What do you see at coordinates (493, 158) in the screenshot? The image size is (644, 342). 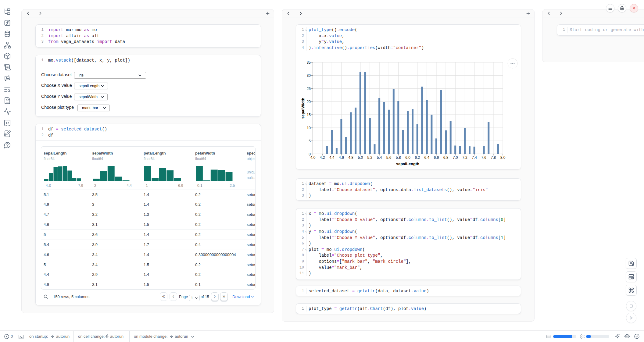 I see `svg-text: 7.8` at bounding box center [493, 158].